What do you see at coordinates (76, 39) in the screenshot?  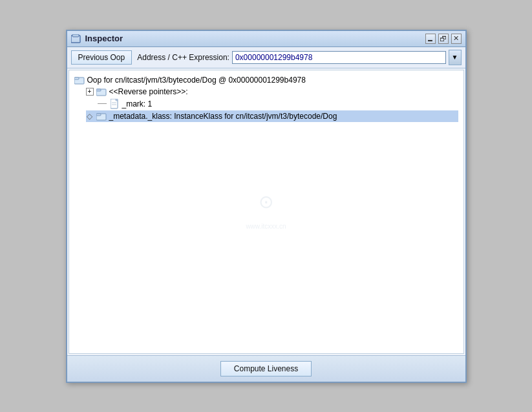 I see `window-icon` at bounding box center [76, 39].